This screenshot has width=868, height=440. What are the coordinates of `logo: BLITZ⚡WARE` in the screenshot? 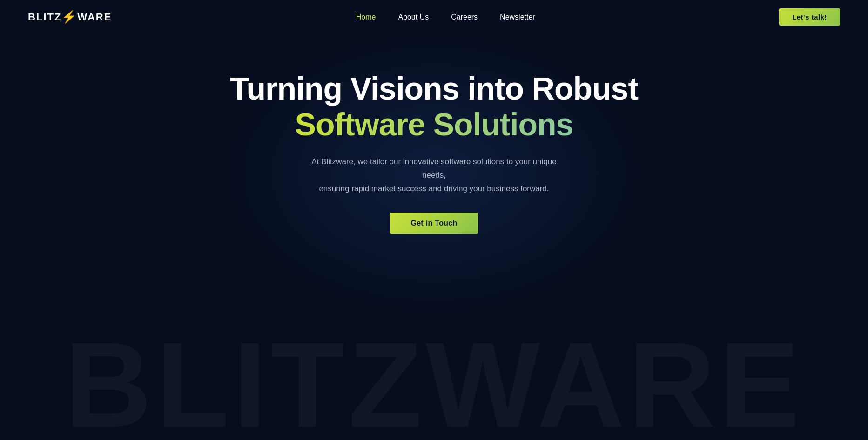 It's located at (70, 17).